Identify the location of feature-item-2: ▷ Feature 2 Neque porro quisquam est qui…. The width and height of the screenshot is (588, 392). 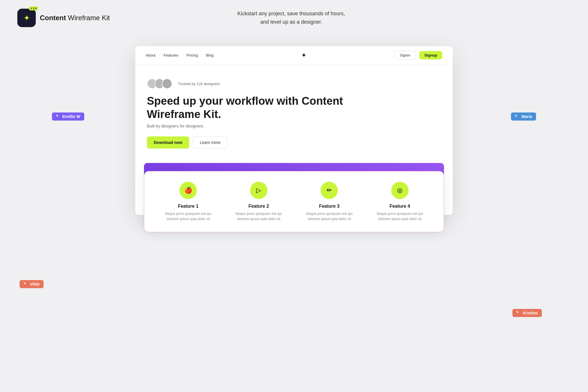
(259, 202).